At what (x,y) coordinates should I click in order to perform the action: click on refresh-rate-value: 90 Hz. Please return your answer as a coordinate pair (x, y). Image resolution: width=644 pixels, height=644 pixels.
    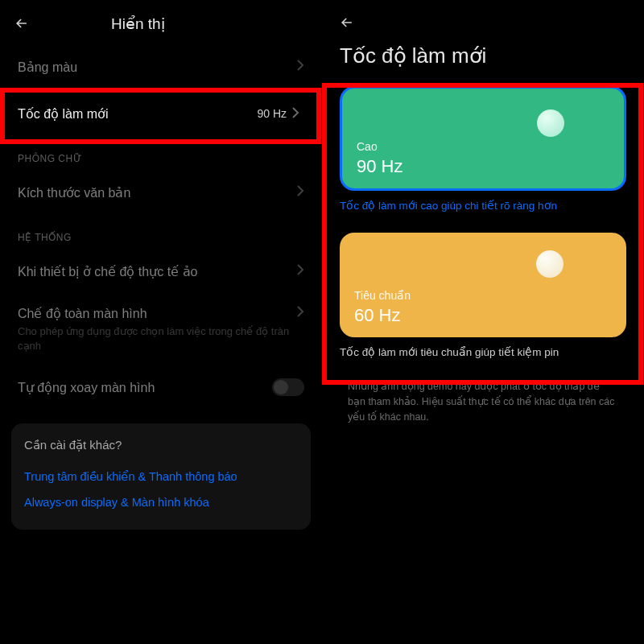
    Looking at the image, I should click on (272, 114).